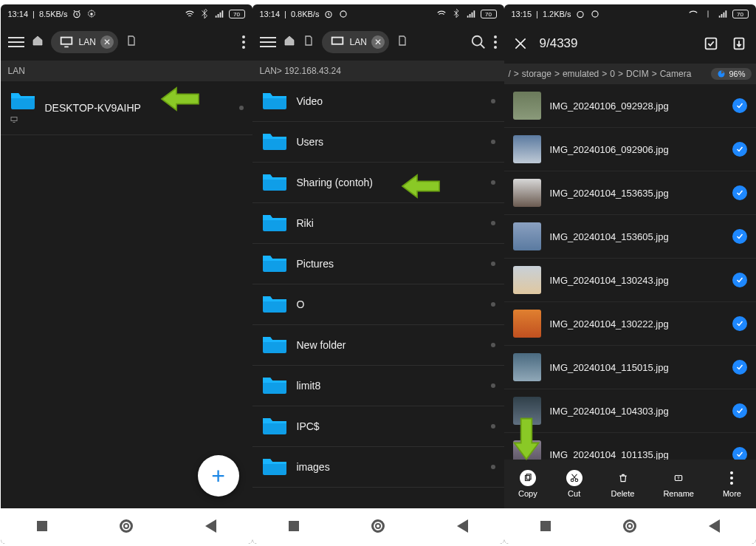  What do you see at coordinates (638, 74) in the screenshot?
I see `crumb-segment: DCIM` at bounding box center [638, 74].